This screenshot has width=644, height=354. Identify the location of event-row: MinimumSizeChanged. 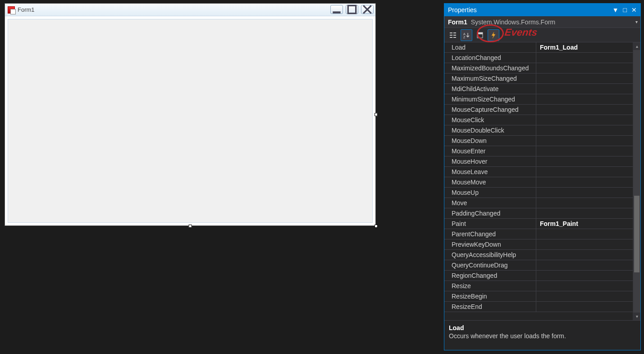
(539, 99).